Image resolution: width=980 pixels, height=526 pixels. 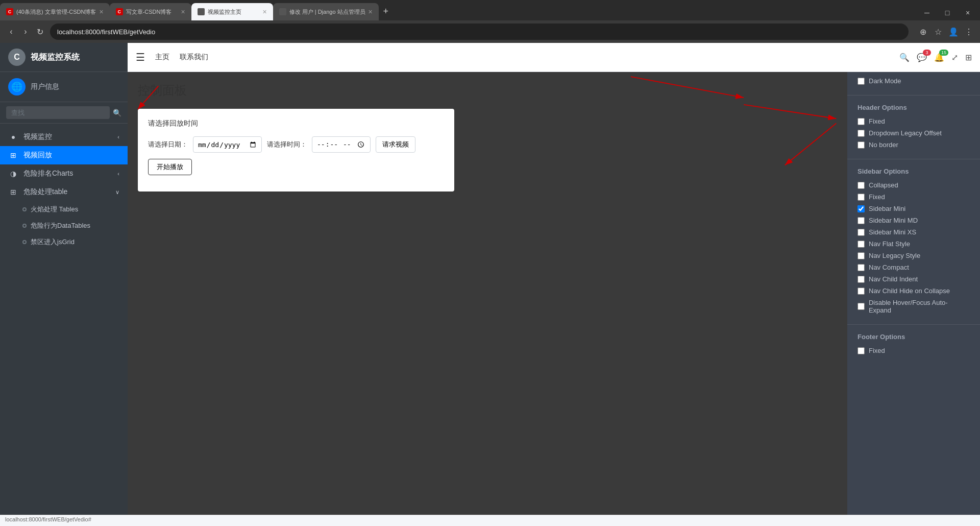 I want to click on nav-child-hide-label: Nav Child Hide on Collapse, so click(x=910, y=291).